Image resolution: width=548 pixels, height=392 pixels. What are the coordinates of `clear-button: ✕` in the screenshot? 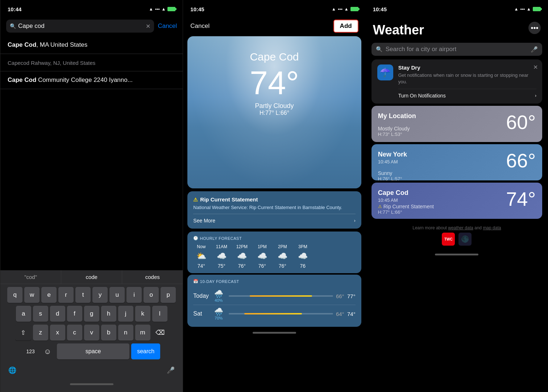 It's located at (148, 26).